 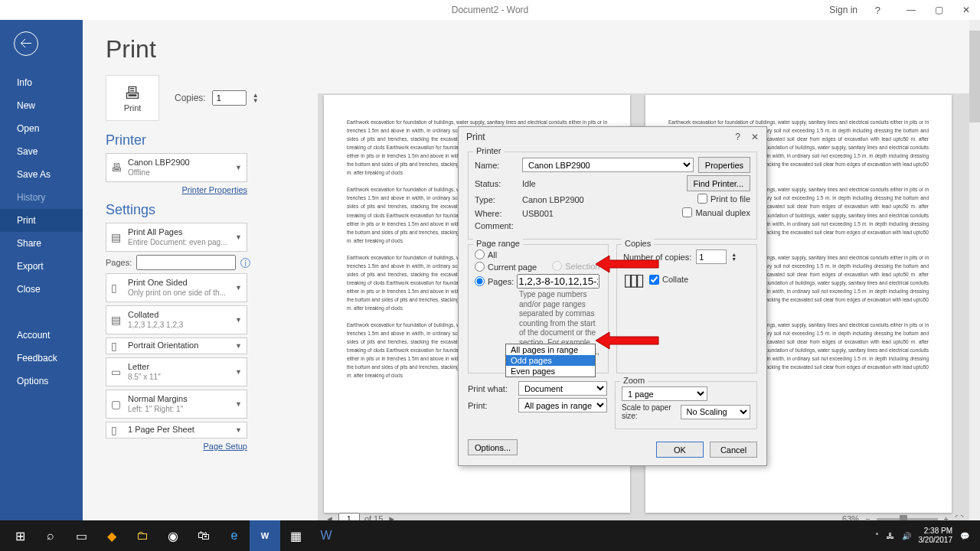 What do you see at coordinates (176, 346) in the screenshot?
I see `orientation-dropdown: ▯ Portrait Orientation ▼` at bounding box center [176, 346].